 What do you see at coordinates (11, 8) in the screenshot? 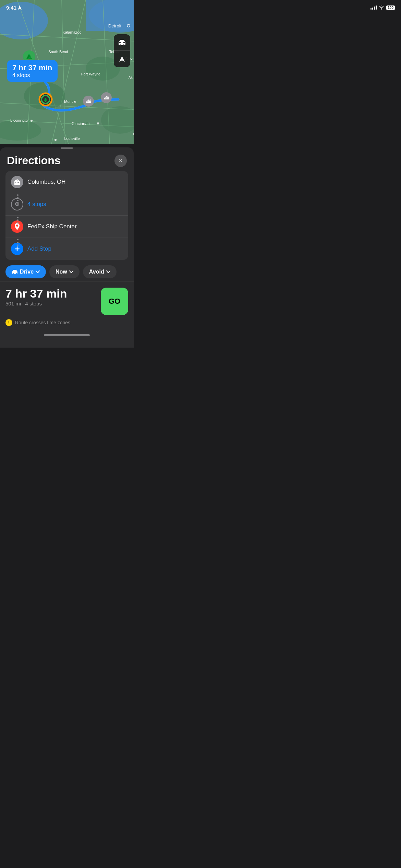
I see `clock: 9:41` at bounding box center [11, 8].